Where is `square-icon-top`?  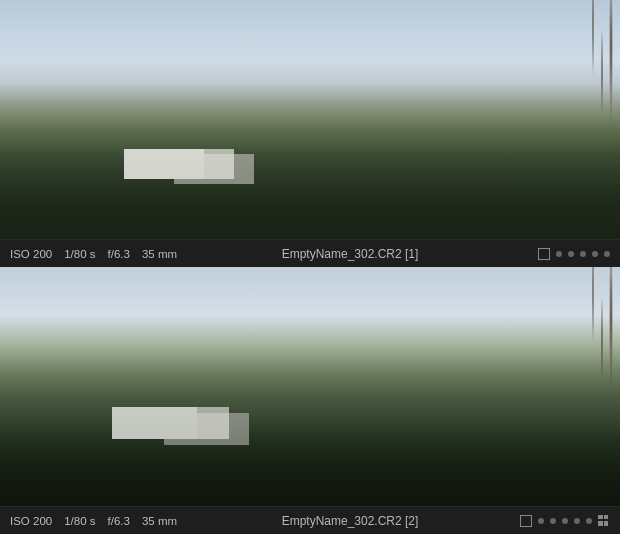 square-icon-top is located at coordinates (544, 254).